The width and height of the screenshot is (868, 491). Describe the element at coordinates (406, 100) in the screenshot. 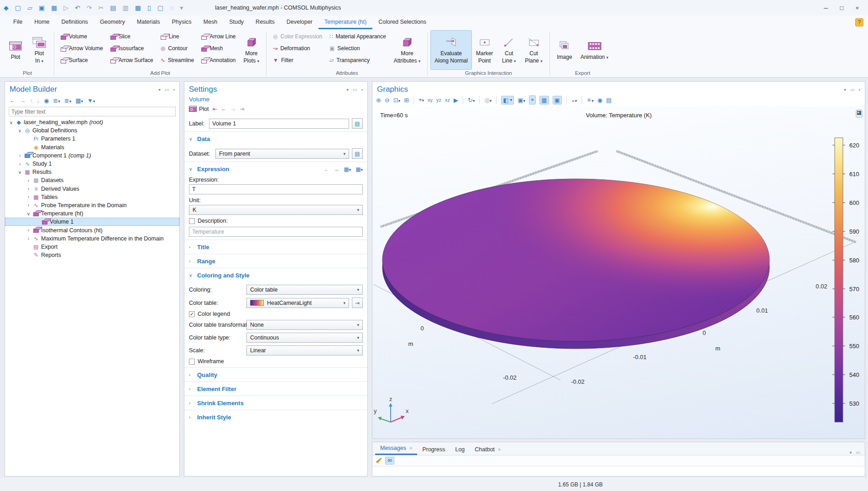

I see `zoom-extents-icon: ⊞` at that location.